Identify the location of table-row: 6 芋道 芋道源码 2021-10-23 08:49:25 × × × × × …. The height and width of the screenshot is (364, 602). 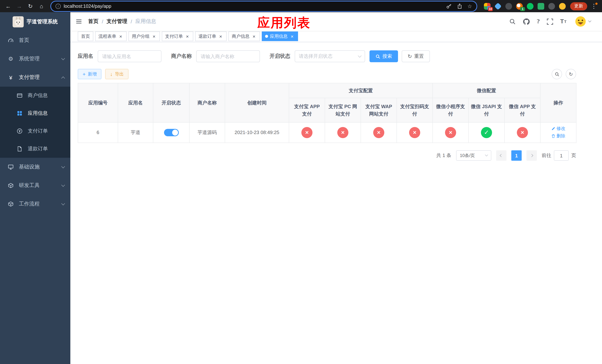
(327, 132).